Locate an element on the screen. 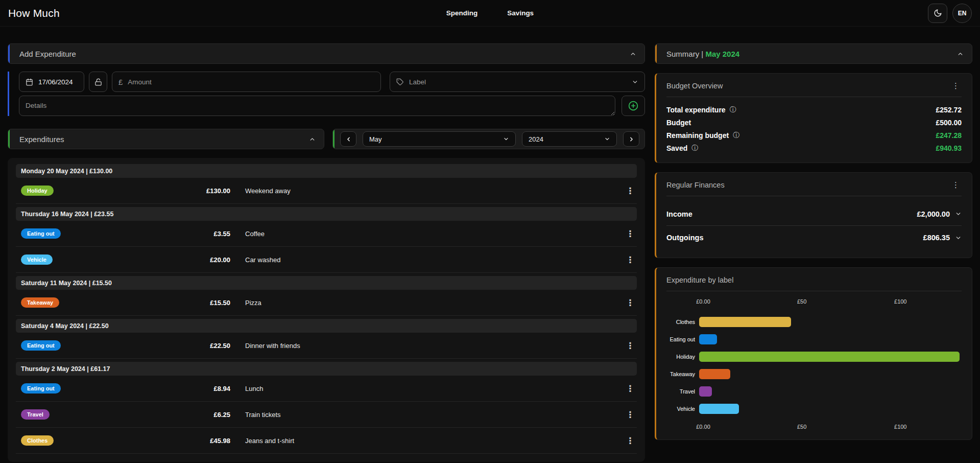  regular-finances-card: Regular Finances ⋮ Income£2,000.00Outgoi… is located at coordinates (814, 215).